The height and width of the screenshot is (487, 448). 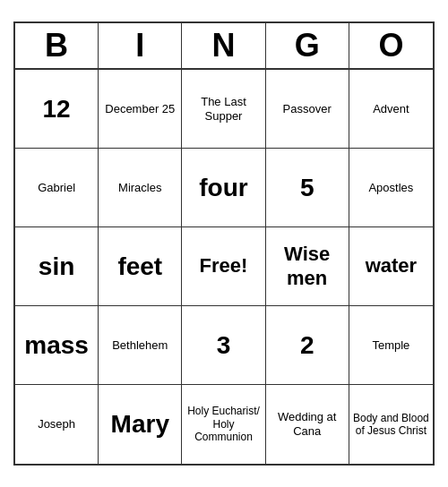 I want to click on bingo-cell: Apostles, so click(x=391, y=188).